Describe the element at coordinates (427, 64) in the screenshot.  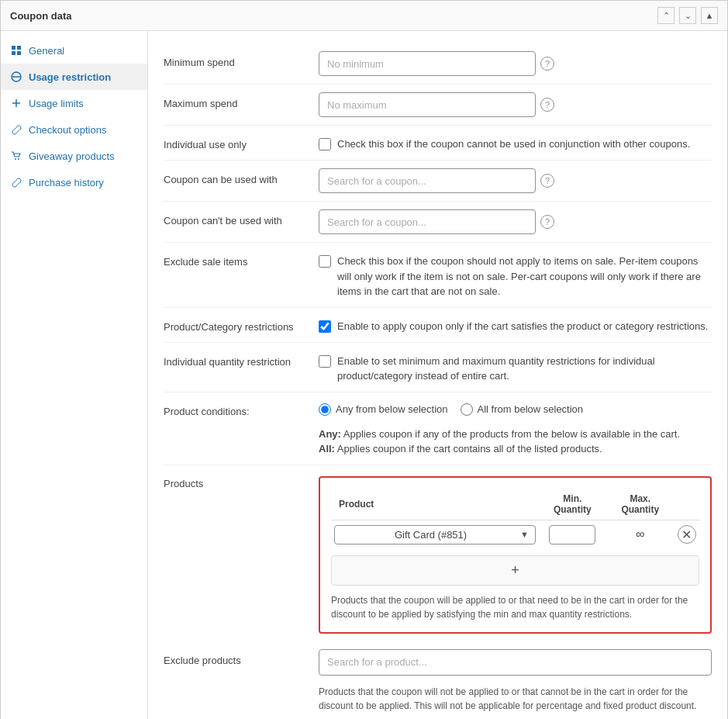
I see `minimum-spend-input` at that location.